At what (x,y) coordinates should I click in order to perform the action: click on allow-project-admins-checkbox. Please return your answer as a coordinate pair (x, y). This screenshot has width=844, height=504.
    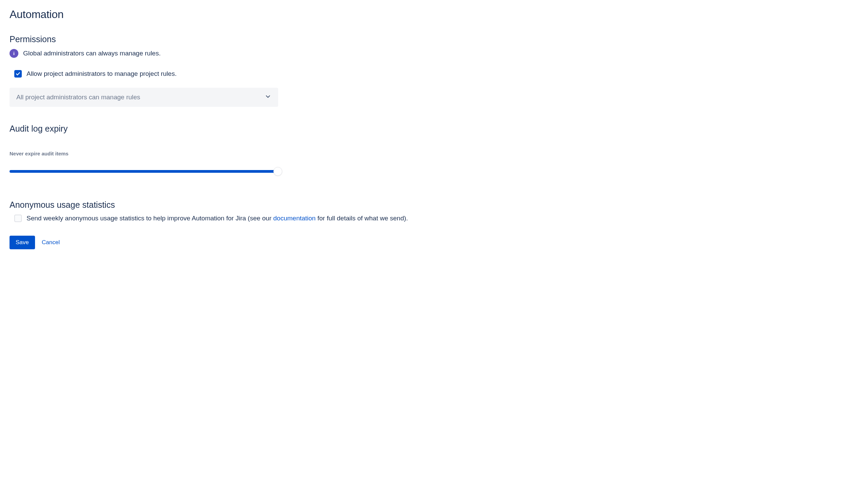
    Looking at the image, I should click on (18, 74).